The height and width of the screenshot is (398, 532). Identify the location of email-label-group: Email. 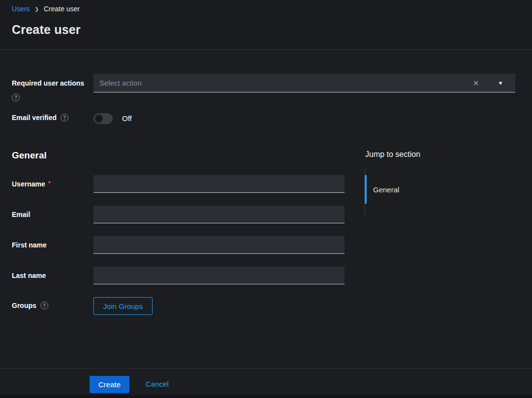
(21, 214).